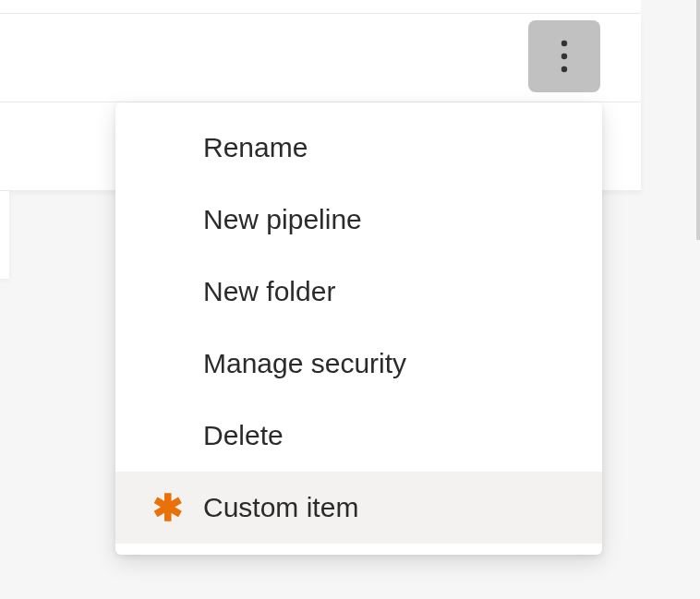  Describe the element at coordinates (270, 292) in the screenshot. I see `menu-item-label: New folder` at that location.